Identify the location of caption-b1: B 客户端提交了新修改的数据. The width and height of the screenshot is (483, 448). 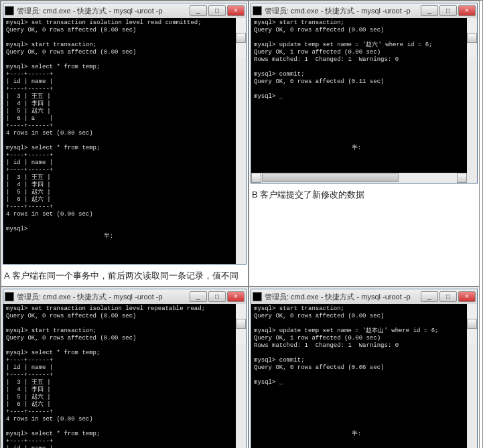
(364, 195).